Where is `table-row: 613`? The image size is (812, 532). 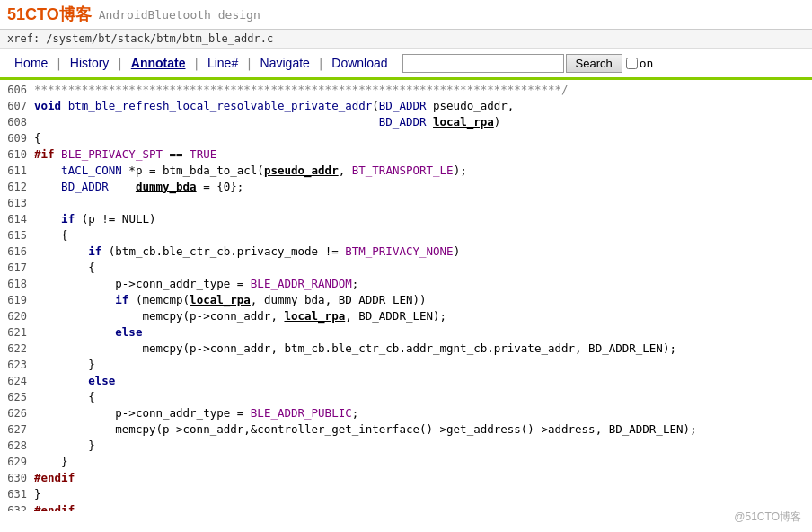
table-row: 613 is located at coordinates (406, 203).